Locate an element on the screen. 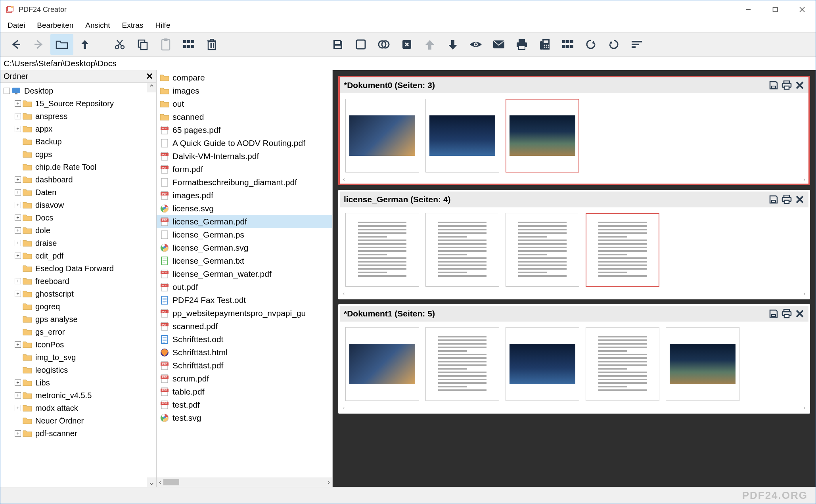  file-item: compare is located at coordinates (244, 78).